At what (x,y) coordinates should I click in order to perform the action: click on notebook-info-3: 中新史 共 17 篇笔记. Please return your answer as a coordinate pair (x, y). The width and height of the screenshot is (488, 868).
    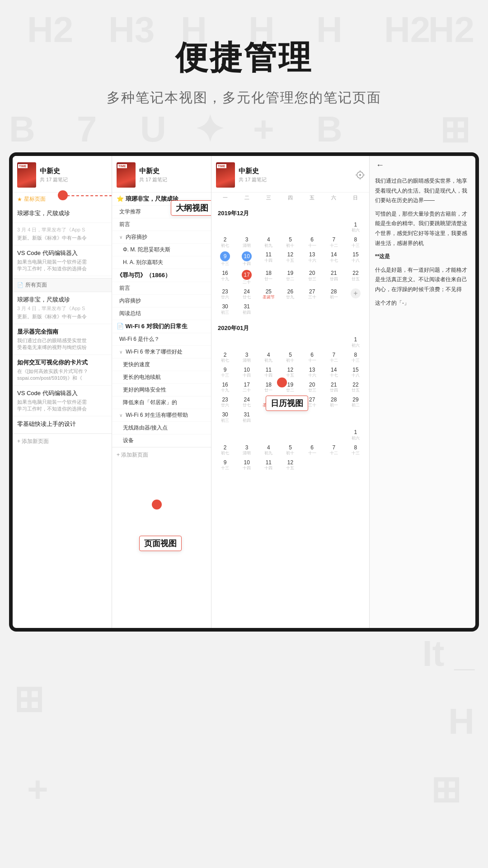
    Looking at the image, I should click on (297, 175).